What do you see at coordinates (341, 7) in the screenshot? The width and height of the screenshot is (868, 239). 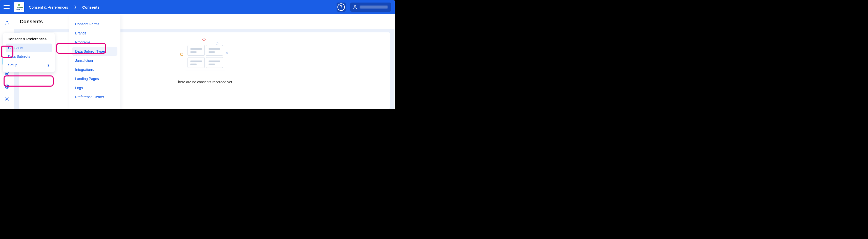 I see `help-icon` at bounding box center [341, 7].